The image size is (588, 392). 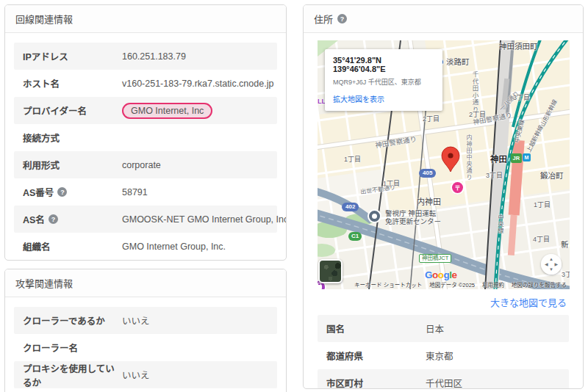 What do you see at coordinates (146, 138) in the screenshot?
I see `table-row: 接続方式` at bounding box center [146, 138].